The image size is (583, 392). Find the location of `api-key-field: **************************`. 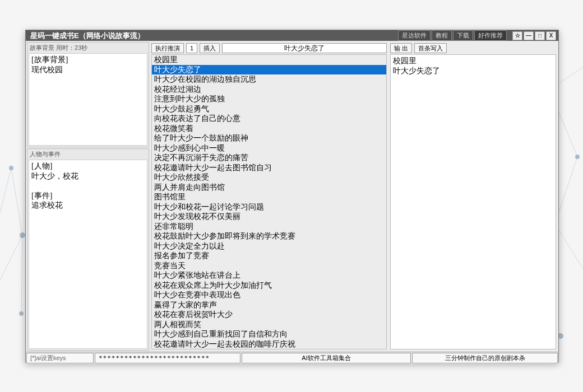

api-key-field: ************************** is located at coordinates (168, 358).